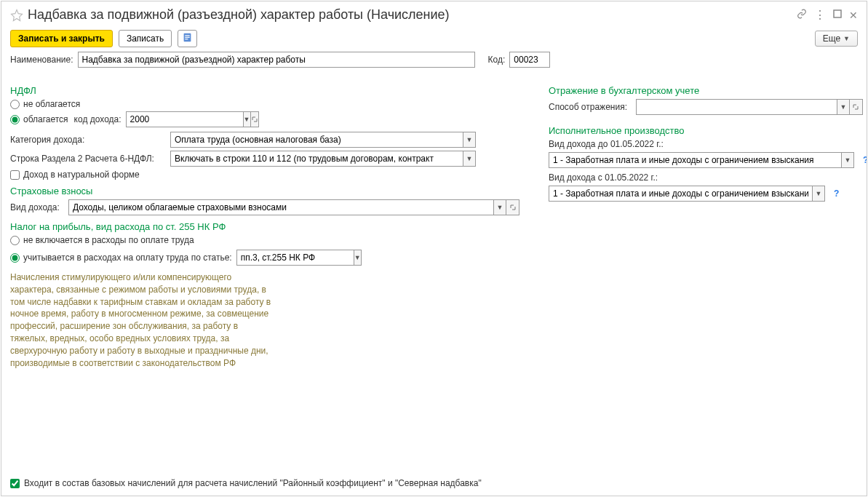  Describe the element at coordinates (52, 104) in the screenshot. I see `ndfl-not-taxed-label: не облагается` at that location.